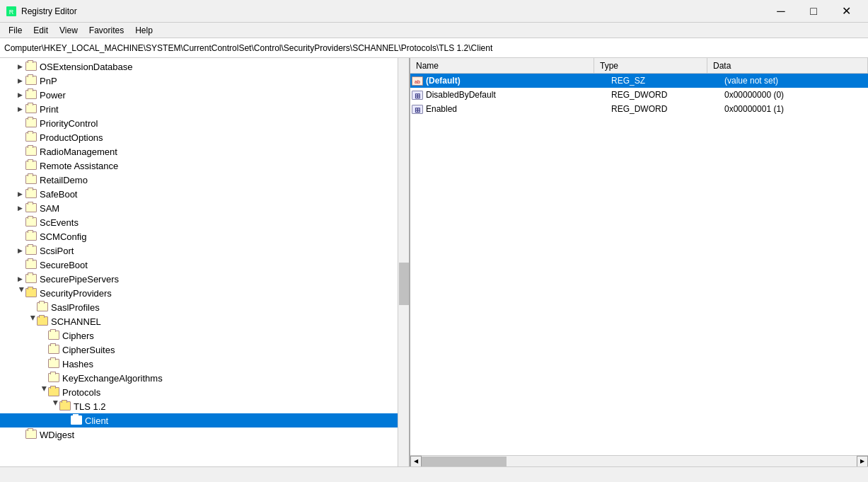  Describe the element at coordinates (106, 30) in the screenshot. I see `menu-favorites: Favorites` at that location.